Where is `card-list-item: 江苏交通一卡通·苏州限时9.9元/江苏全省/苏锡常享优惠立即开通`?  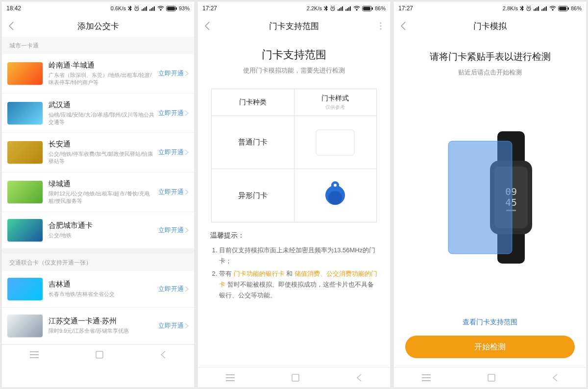 card-list-item: 江苏交通一卡通·苏州限时9.9元/江苏全省/苏锡常享优惠立即开通 is located at coordinates (98, 326).